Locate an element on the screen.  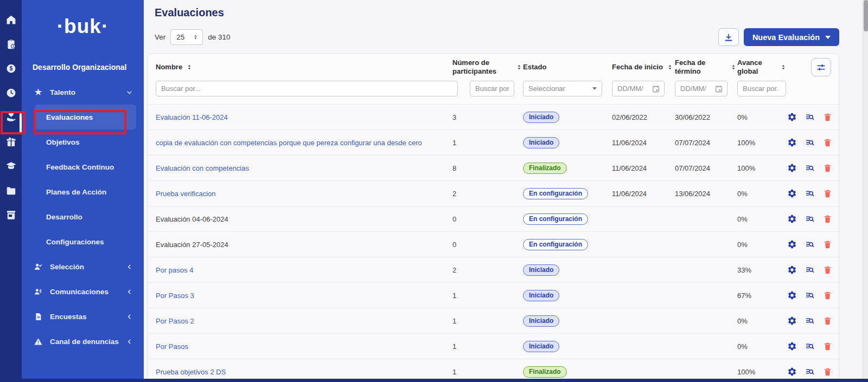
dollar-circle-icon: $ is located at coordinates (11, 68).